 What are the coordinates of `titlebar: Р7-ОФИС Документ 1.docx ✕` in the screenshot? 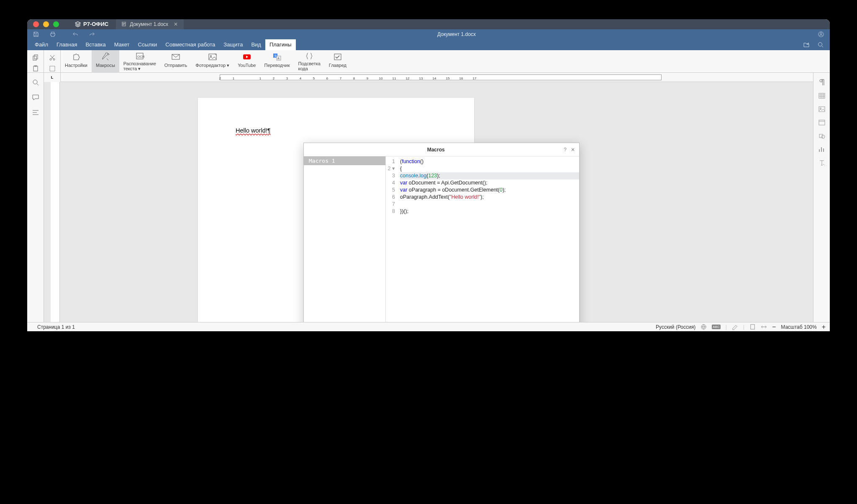 It's located at (428, 24).